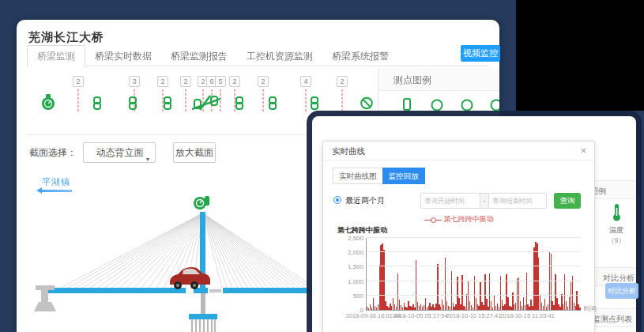 The width and height of the screenshot is (644, 332). Describe the element at coordinates (356, 281) in the screenshot. I see `y-axis-tick: 1,000` at that location.